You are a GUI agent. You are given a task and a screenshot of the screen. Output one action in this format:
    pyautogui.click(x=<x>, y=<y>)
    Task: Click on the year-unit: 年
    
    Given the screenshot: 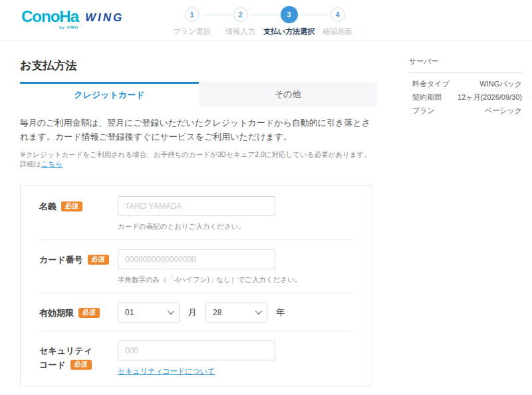 What is the action you would take?
    pyautogui.click(x=281, y=313)
    